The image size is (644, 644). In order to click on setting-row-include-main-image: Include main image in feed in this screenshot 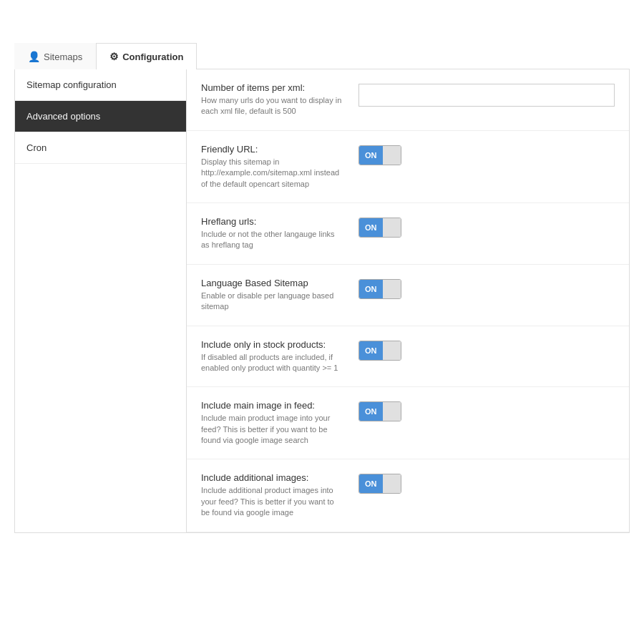, I will do `click(408, 424)`.